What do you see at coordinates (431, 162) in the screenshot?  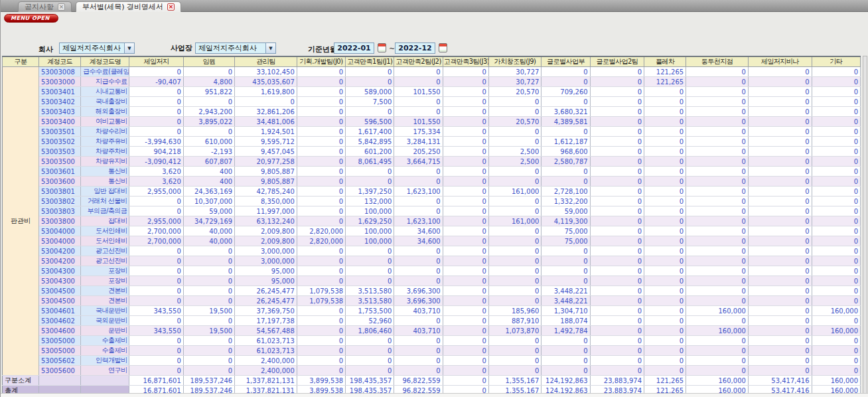 I see `table-row: 53003500차량유지비-3,090,412607,80720,977,258…` at bounding box center [431, 162].